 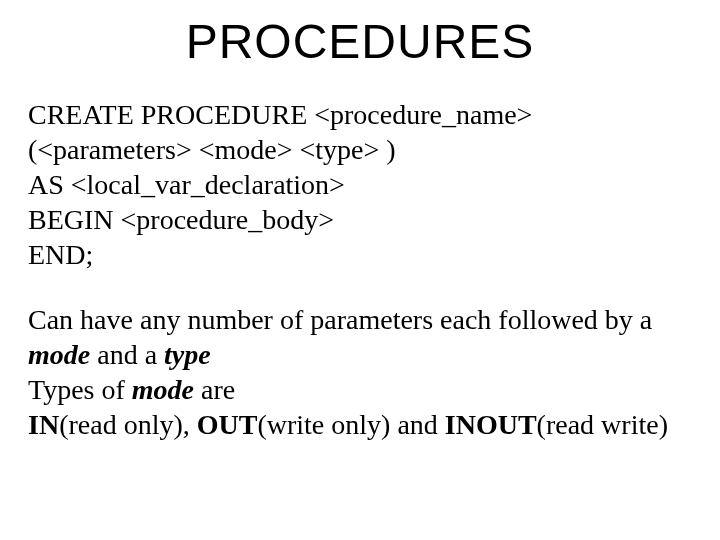 I want to click on desc-text: and a, so click(x=127, y=354).